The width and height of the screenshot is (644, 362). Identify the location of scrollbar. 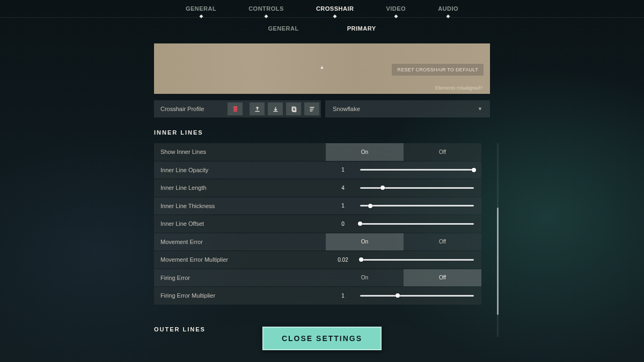
(498, 240).